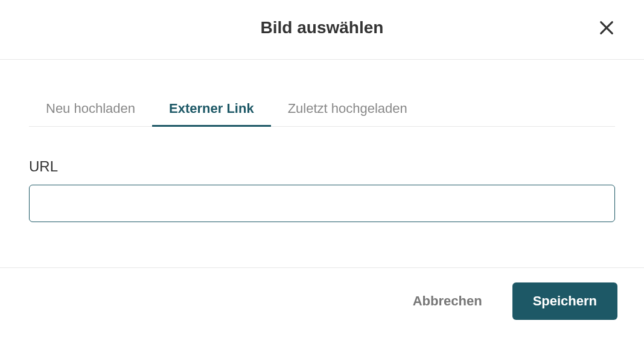 The width and height of the screenshot is (644, 338). Describe the element at coordinates (565, 301) in the screenshot. I see `save-button: Speichern` at that location.